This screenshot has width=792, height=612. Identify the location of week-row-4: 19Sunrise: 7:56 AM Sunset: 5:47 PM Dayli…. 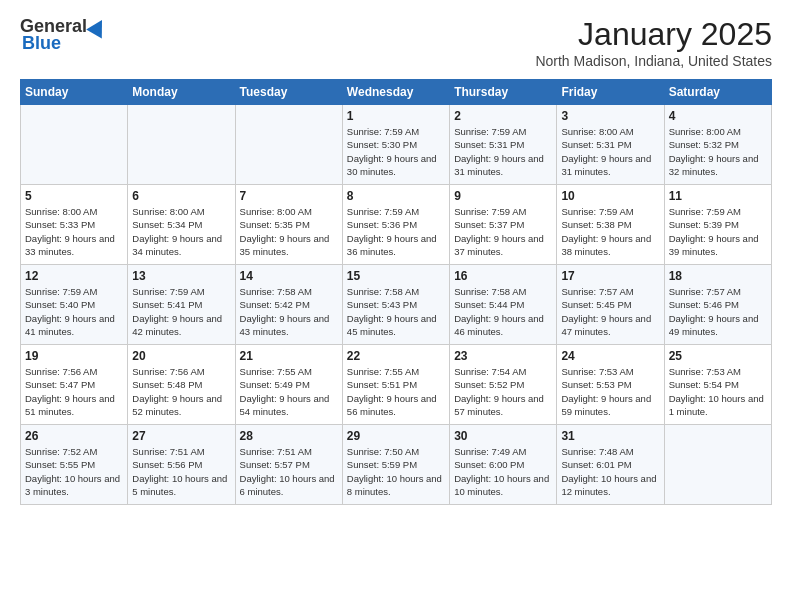
(396, 385).